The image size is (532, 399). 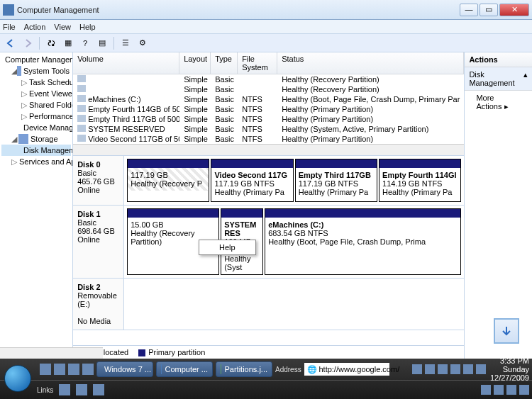 I want to click on list-icon: ☰, so click(x=126, y=43).